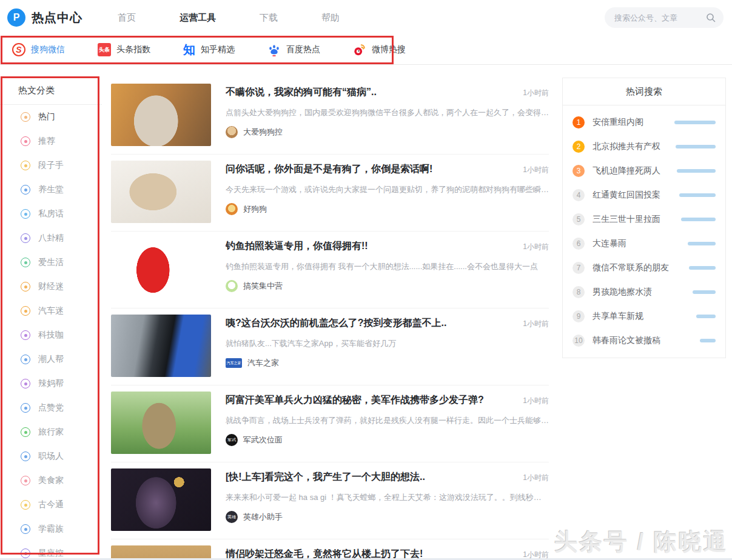 This screenshot has width=732, height=560. What do you see at coordinates (51, 311) in the screenshot?
I see `category-label: 汽车迷` at bounding box center [51, 311].